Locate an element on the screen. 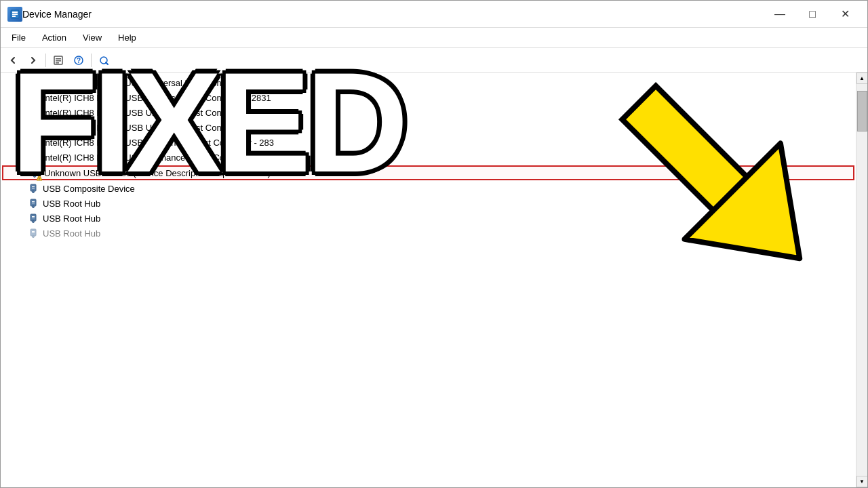  menu-help: Help is located at coordinates (127, 38).